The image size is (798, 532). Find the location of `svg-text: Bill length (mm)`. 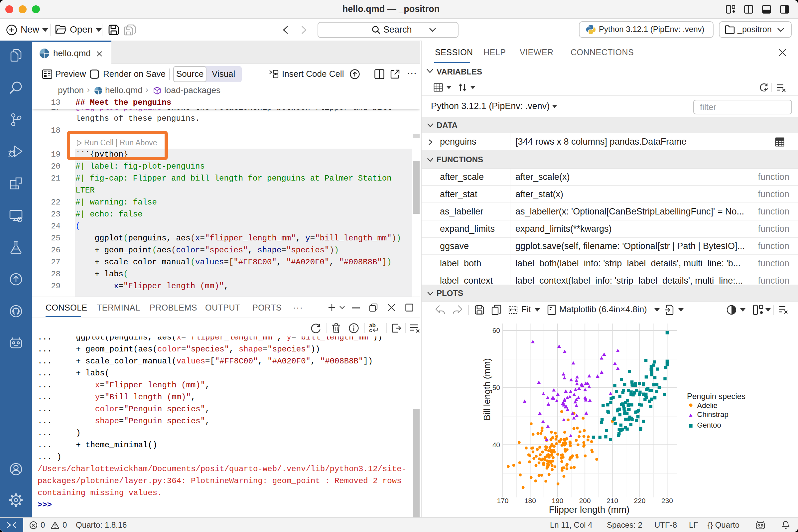

svg-text: Bill length (mm) is located at coordinates (487, 390).